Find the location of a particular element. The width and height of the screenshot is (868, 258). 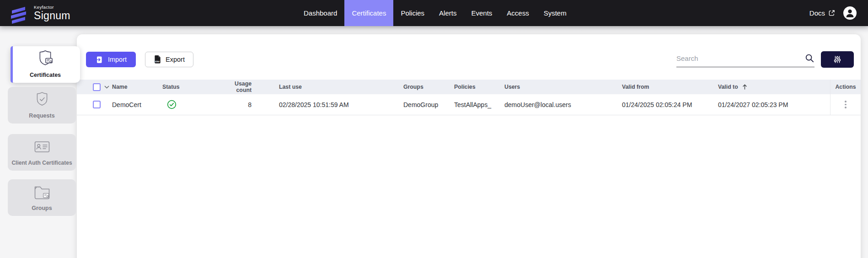

column-header-valid-from: Valid from is located at coordinates (670, 87).